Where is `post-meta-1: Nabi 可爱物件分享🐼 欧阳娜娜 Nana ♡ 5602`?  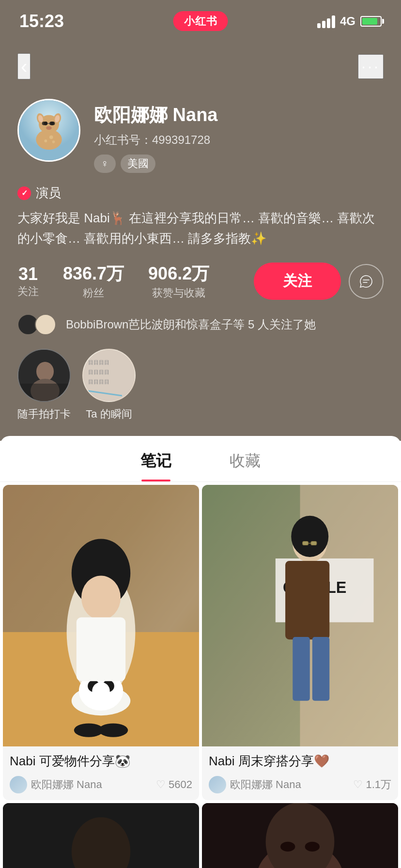 post-meta-1: Nabi 可爱物件分享🐼 欧阳娜娜 Nana ♡ 5602 is located at coordinates (101, 773).